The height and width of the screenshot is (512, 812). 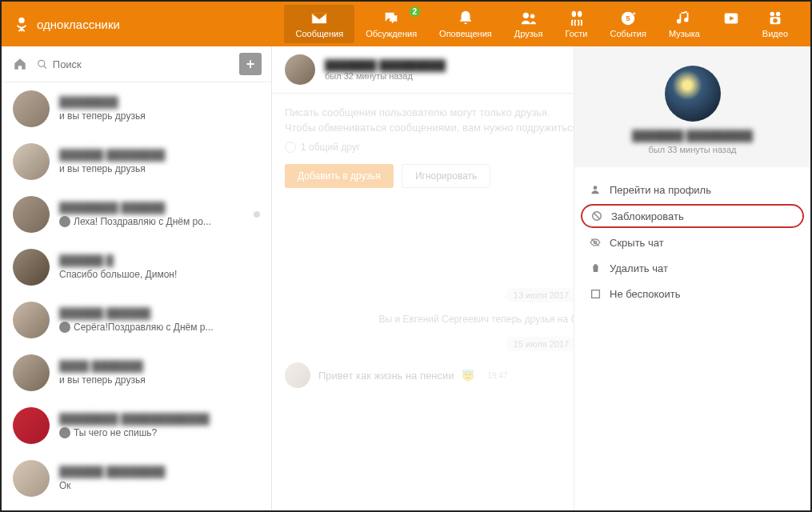 I want to click on chat-preview: Ок, so click(x=160, y=486).